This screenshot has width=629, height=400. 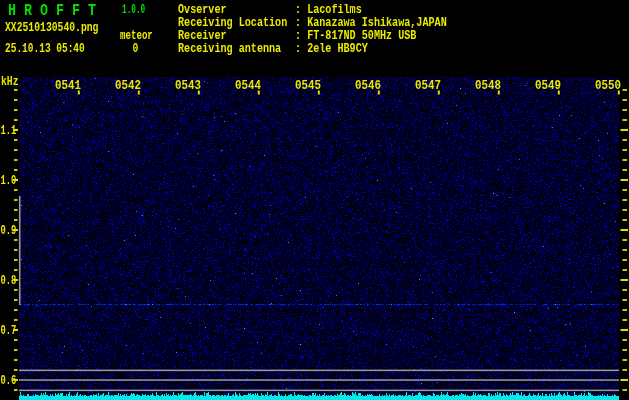 What do you see at coordinates (9, 380) in the screenshot?
I see `svg-text: 0.6` at bounding box center [9, 380].